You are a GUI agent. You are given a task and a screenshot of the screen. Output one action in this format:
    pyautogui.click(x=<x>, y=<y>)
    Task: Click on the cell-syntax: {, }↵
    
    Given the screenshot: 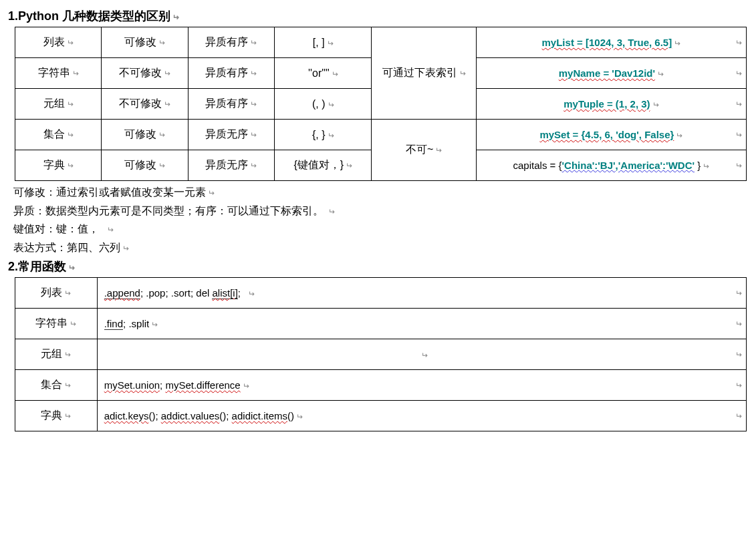 What is the action you would take?
    pyautogui.click(x=323, y=135)
    